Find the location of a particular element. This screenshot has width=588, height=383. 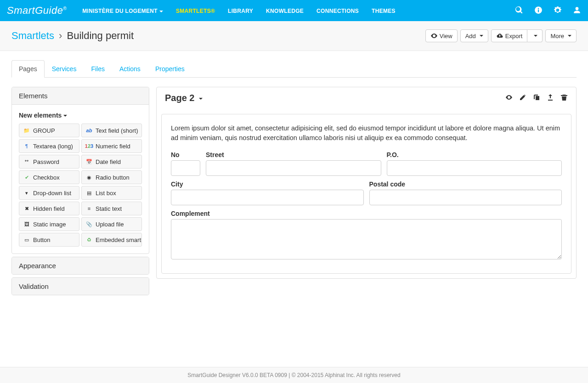

tab-pages: Pages is located at coordinates (28, 69).